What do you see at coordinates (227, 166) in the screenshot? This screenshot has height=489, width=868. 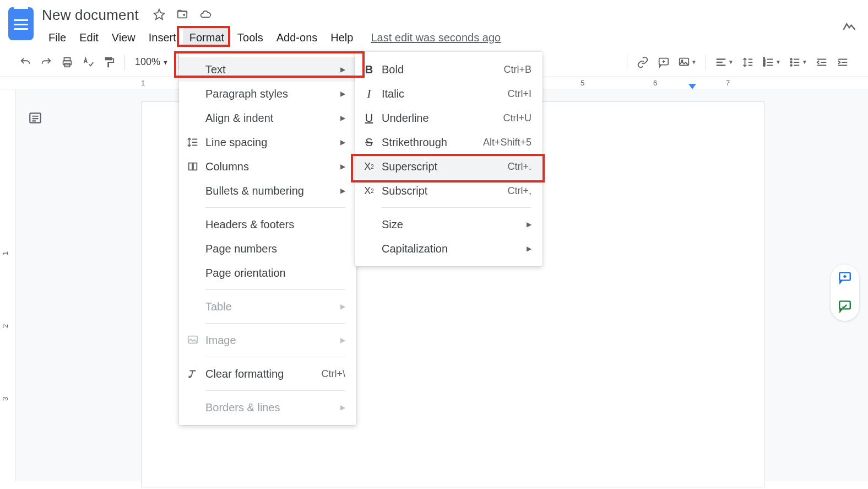 I see `format-columns-label: Columns` at bounding box center [227, 166].